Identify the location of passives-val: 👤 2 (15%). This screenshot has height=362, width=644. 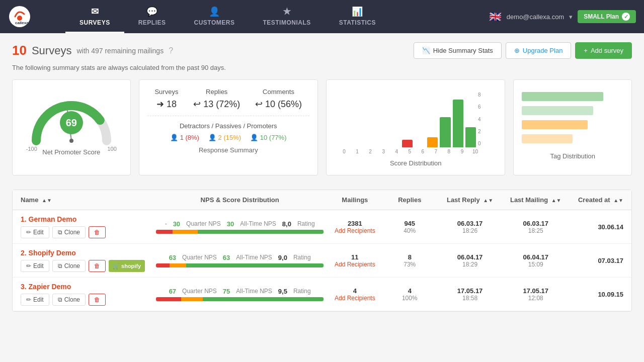
(224, 138).